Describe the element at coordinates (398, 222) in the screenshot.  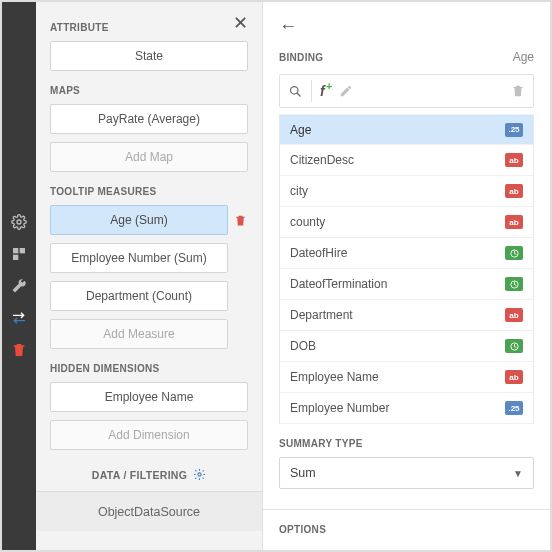
I see `field-name: county` at that location.